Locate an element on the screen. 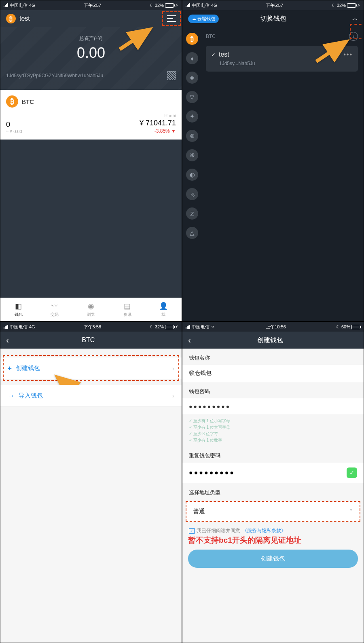 The image size is (364, 643). coin-balance-fiat: ≈ ¥ 0.00 is located at coordinates (14, 131).